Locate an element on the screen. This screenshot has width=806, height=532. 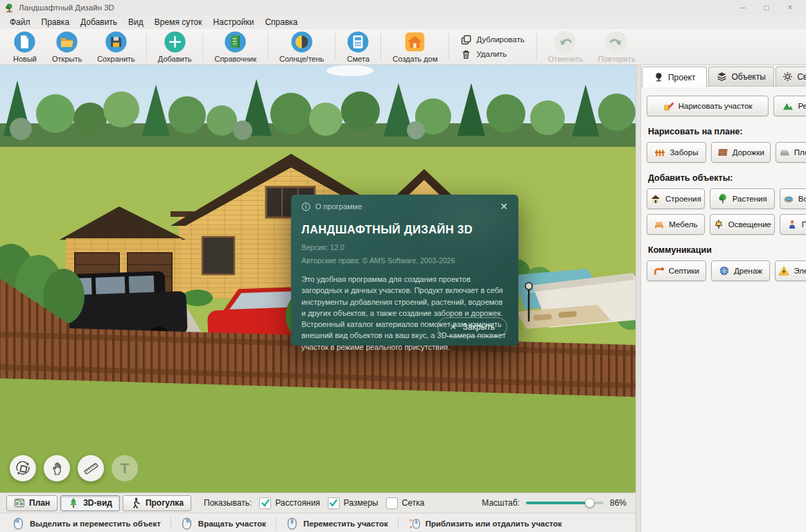
toolbar-delete-button: Удалить is located at coordinates (492, 54).